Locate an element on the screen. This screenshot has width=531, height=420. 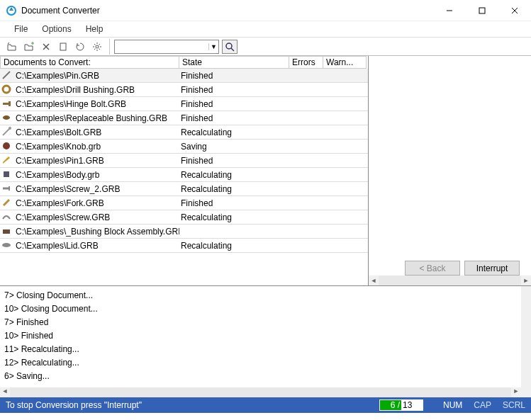
log-line: 7> Closing Document... is located at coordinates (261, 296).